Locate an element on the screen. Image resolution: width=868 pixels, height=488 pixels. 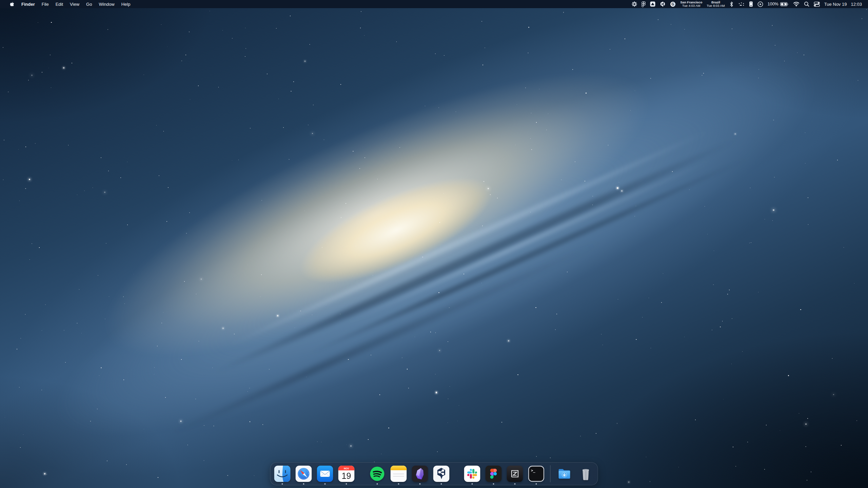
dock-item-slack is located at coordinates (472, 474).